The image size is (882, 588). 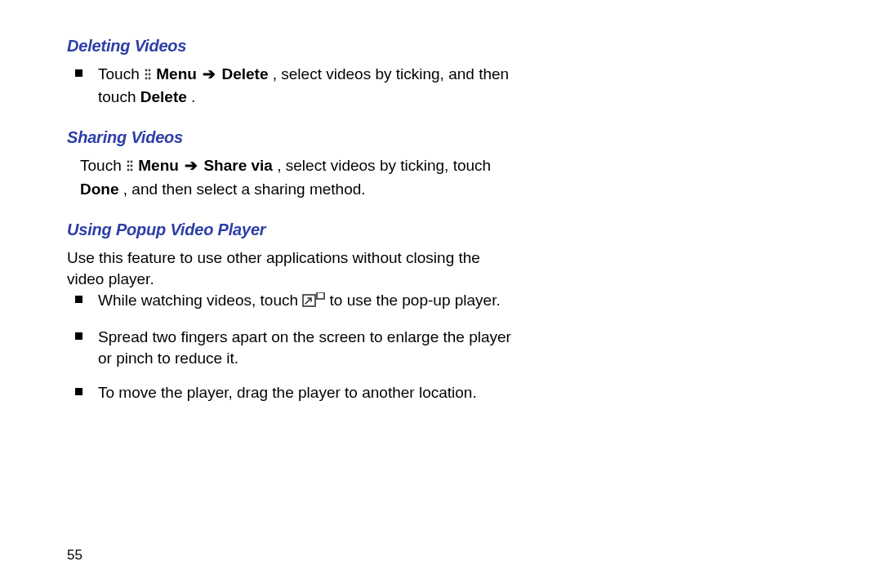 I want to click on popup-icon, so click(x=314, y=302).